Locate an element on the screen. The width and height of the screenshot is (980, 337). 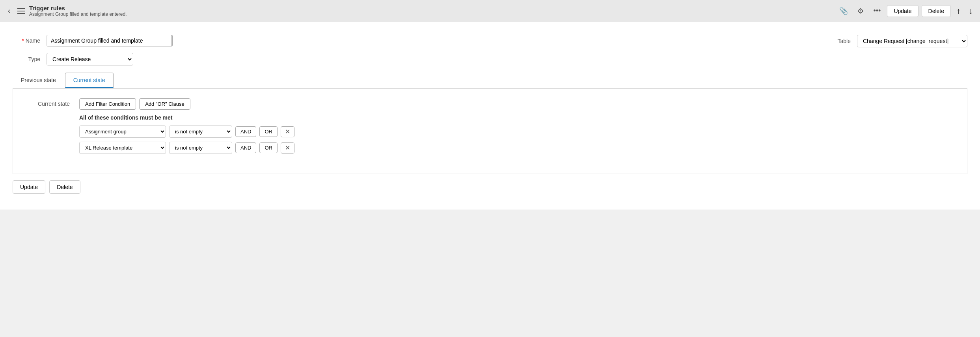
condition-field-select-1: Assignment group XL Release template Sta… is located at coordinates (123, 132).